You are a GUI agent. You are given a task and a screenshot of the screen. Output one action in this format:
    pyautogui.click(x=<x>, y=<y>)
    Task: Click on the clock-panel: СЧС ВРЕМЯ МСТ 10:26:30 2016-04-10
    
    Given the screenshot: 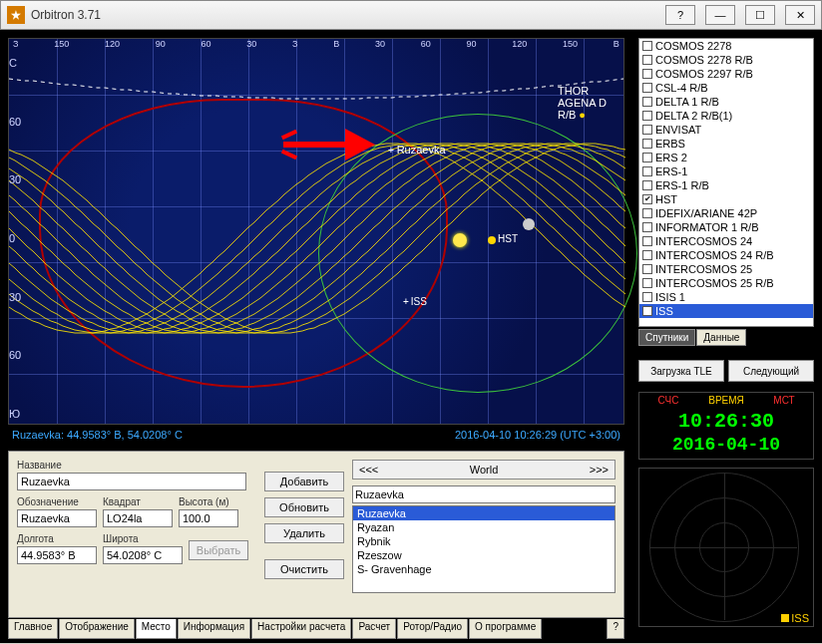 What is the action you would take?
    pyautogui.click(x=726, y=426)
    